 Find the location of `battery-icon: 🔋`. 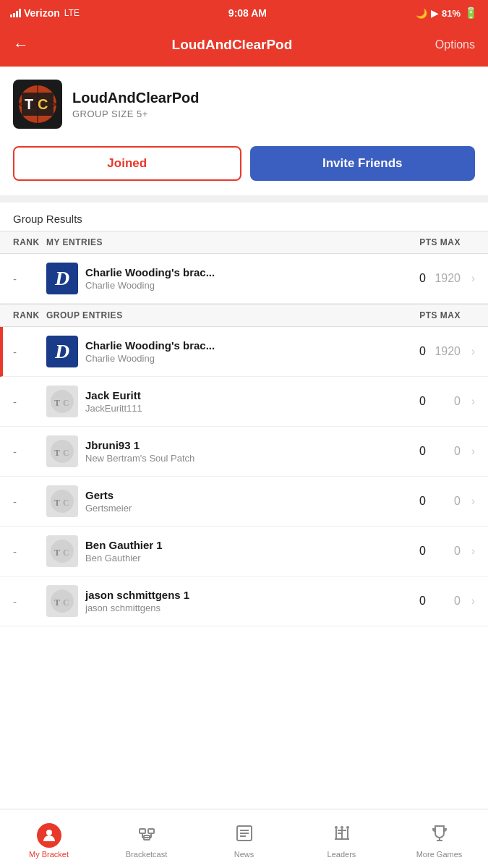

battery-icon: 🔋 is located at coordinates (471, 13).